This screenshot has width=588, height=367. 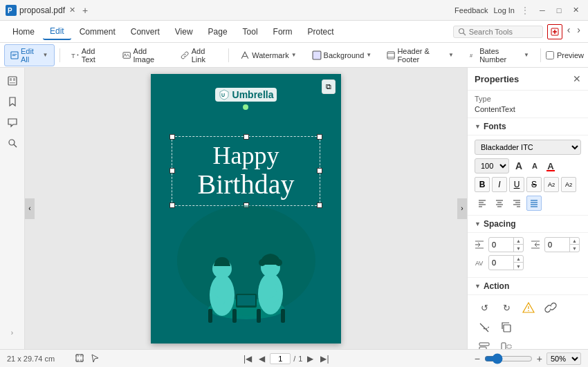 I want to click on background-btn: Background ▼, so click(x=342, y=55).